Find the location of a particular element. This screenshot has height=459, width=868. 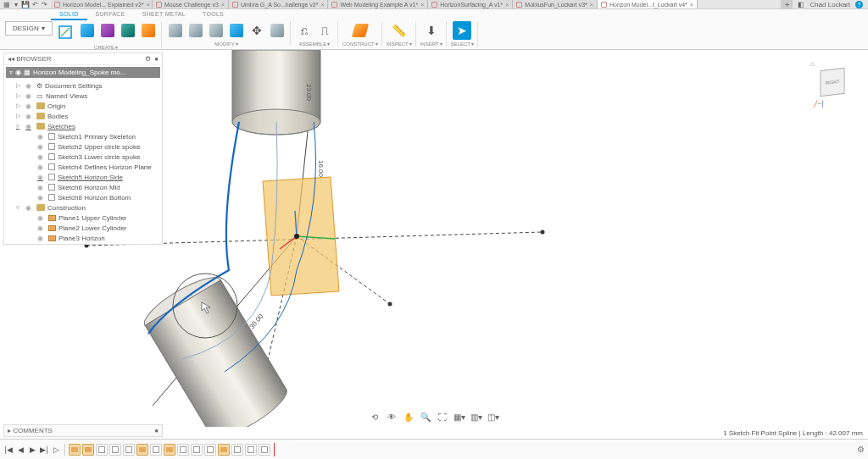

view-cube-face: RIGHT is located at coordinates (832, 82).